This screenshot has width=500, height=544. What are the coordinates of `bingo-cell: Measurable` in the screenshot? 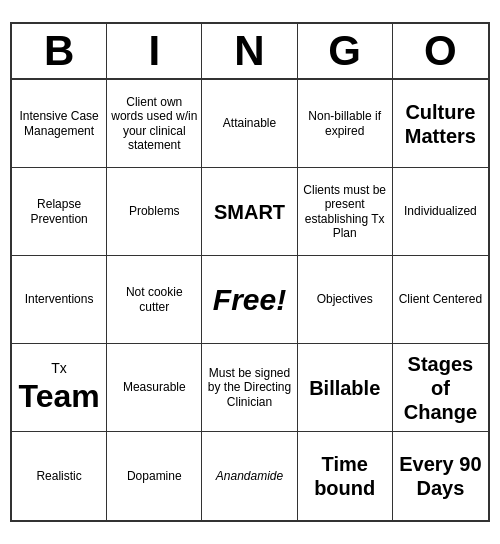 It's located at (154, 388).